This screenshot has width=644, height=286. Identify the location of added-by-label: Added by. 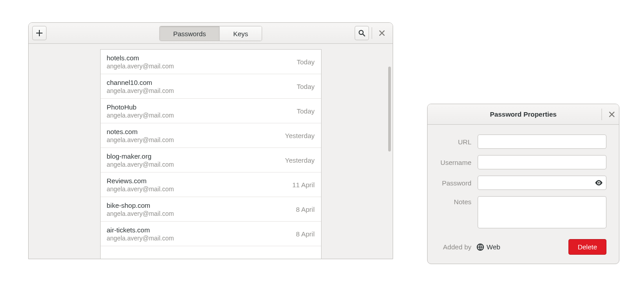
(454, 247).